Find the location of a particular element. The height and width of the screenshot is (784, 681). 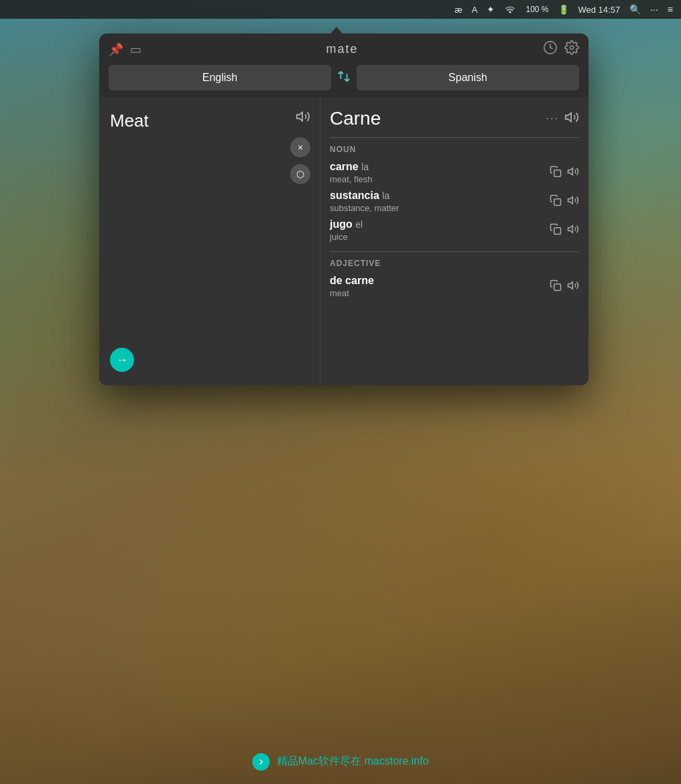

entry-jugo-speak-icon is located at coordinates (573, 231).